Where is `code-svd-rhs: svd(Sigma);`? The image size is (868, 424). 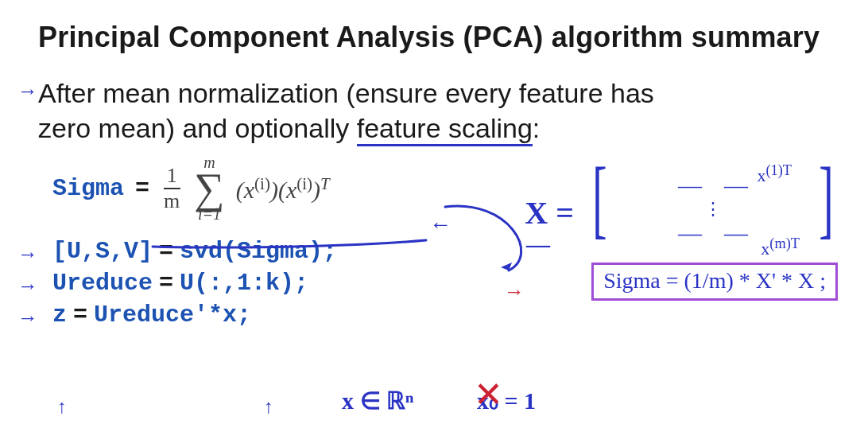
code-svd-rhs: svd(Sigma); is located at coordinates (258, 251).